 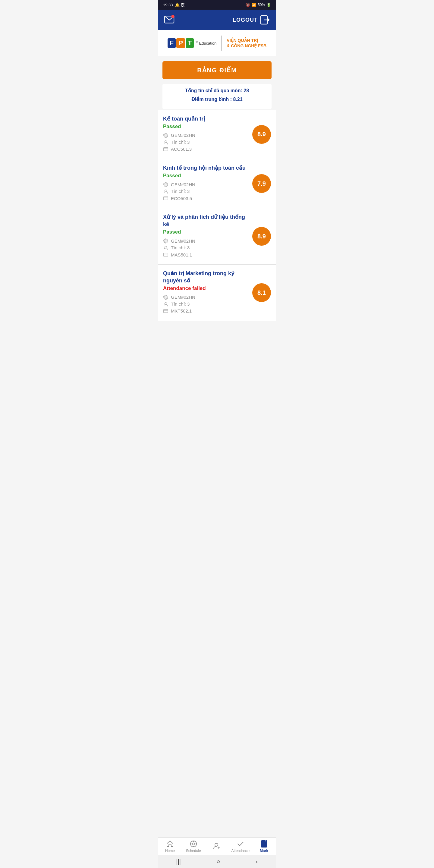 I want to click on course-credits-0: Tín chỉ: 3, so click(x=206, y=142).